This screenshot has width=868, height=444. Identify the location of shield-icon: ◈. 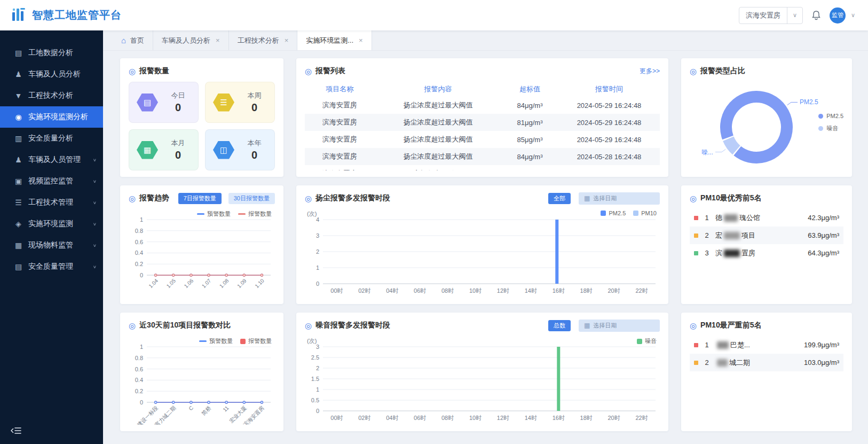
(18, 224).